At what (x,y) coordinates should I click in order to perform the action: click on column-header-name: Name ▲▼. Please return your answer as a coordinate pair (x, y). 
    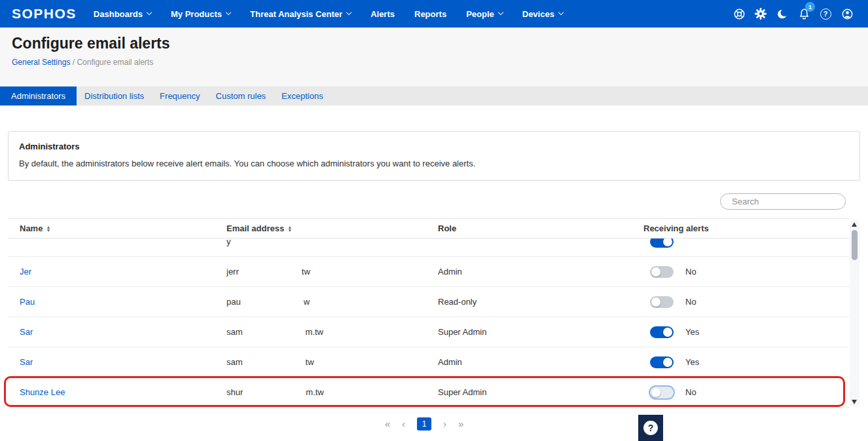
    Looking at the image, I should click on (117, 228).